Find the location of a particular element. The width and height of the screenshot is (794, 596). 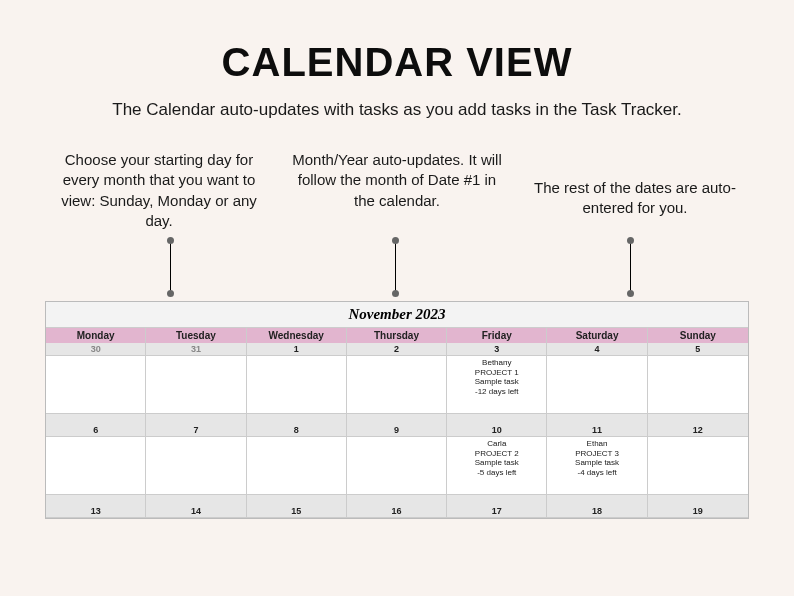

date-cell: 31 is located at coordinates (196, 350).